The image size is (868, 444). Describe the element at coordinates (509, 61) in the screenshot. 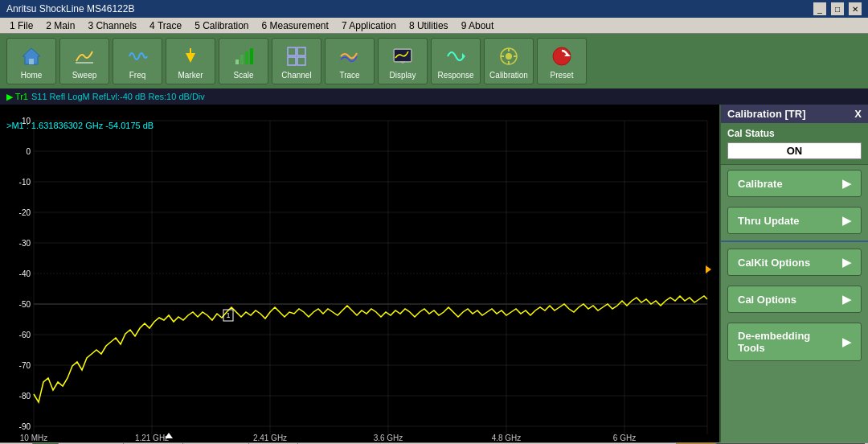

I see `calibration-button: Calibration` at that location.